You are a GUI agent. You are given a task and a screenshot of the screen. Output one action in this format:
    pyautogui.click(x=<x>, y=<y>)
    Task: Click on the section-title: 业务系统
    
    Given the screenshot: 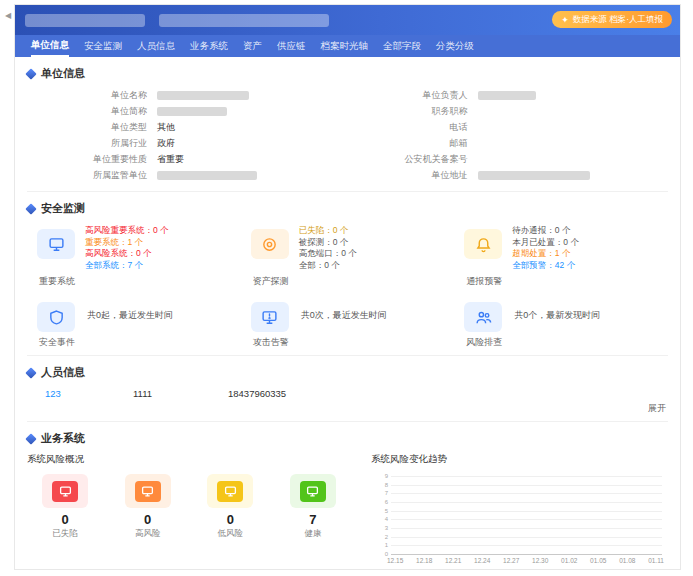 What is the action you would take?
    pyautogui.click(x=63, y=438)
    